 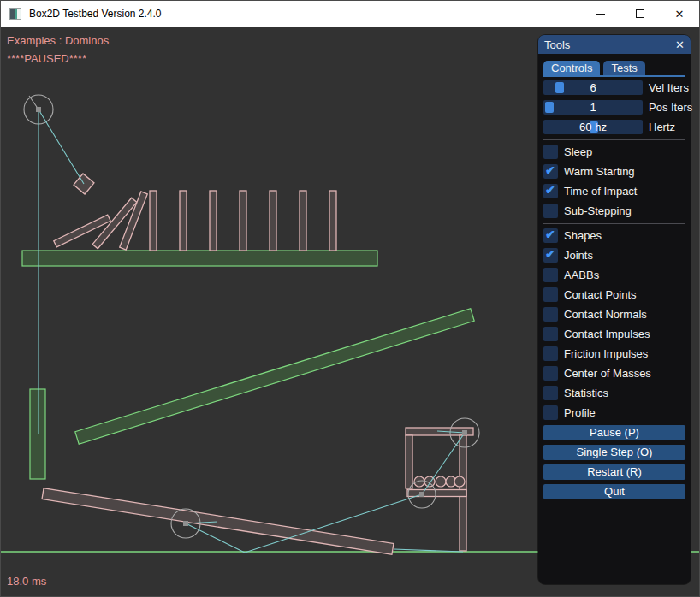 I want to click on maximize-icon, so click(x=640, y=14).